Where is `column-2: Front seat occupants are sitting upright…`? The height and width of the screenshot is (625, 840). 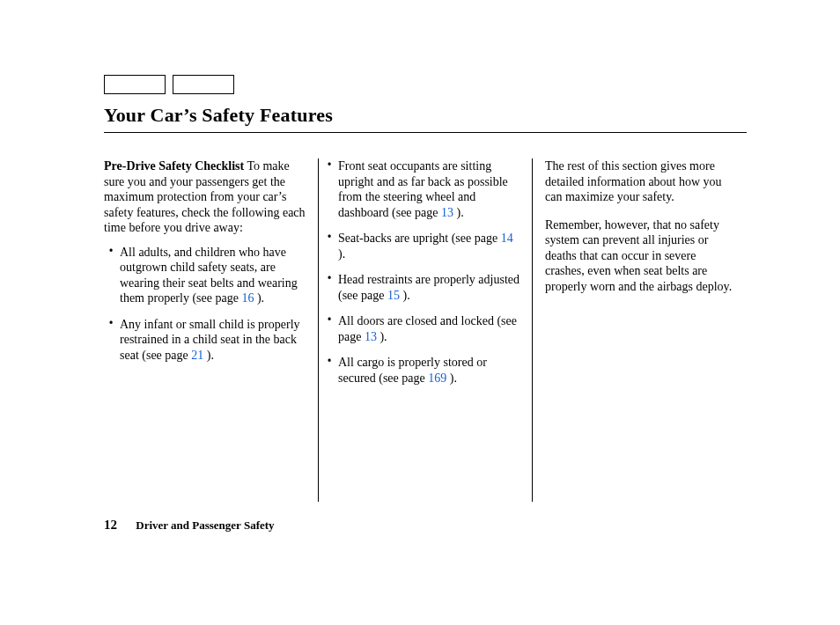
column-2: Front seat occupants are sitting upright… is located at coordinates (424, 330).